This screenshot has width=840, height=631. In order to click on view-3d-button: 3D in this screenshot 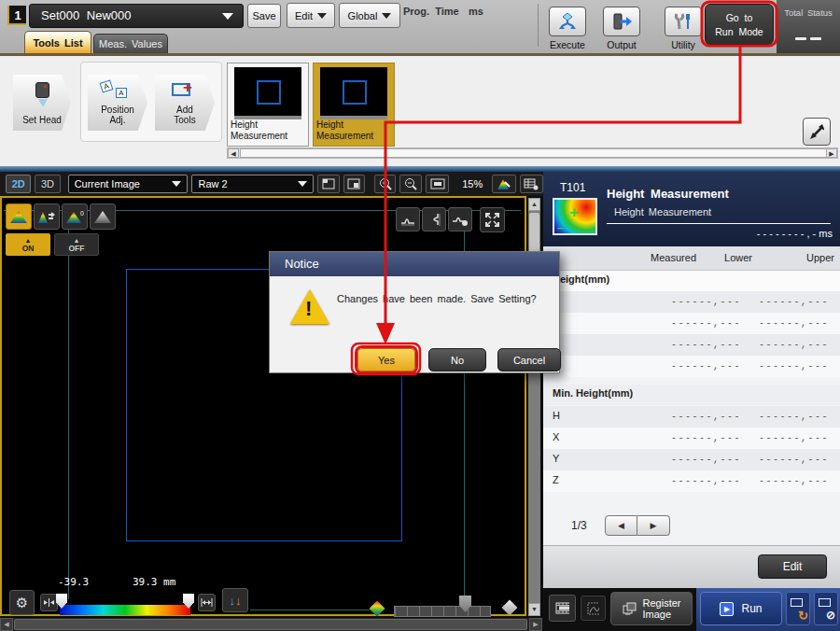, I will do `click(47, 184)`.